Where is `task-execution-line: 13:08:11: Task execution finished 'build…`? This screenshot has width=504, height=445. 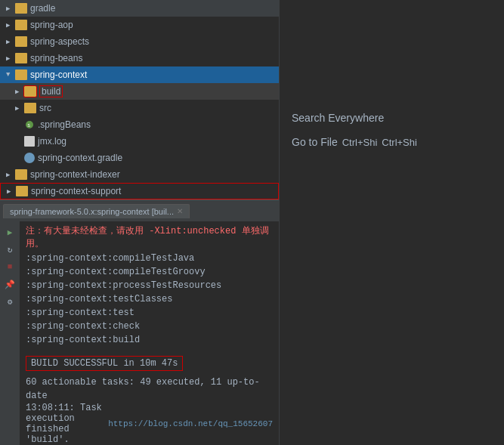 task-execution-line: 13:08:11: Task execution finished 'build… is located at coordinates (66, 424).